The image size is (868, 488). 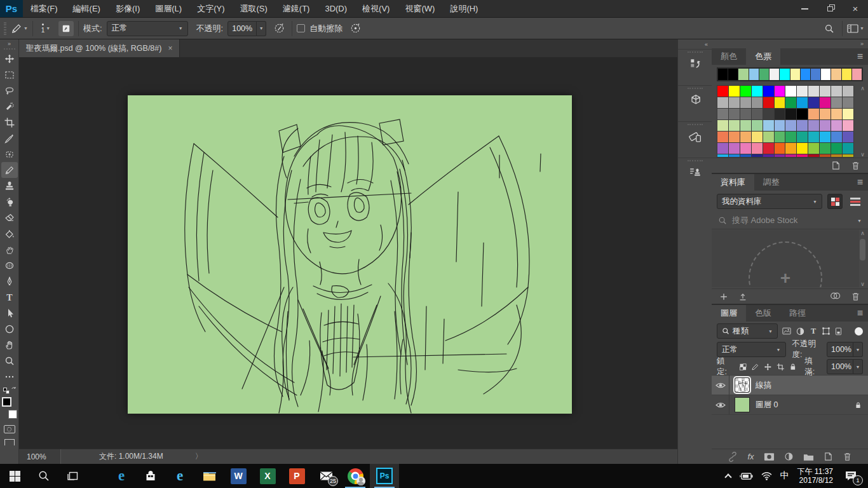 What do you see at coordinates (729, 313) in the screenshot?
I see `tab-layers-圖層: 圖層` at bounding box center [729, 313].